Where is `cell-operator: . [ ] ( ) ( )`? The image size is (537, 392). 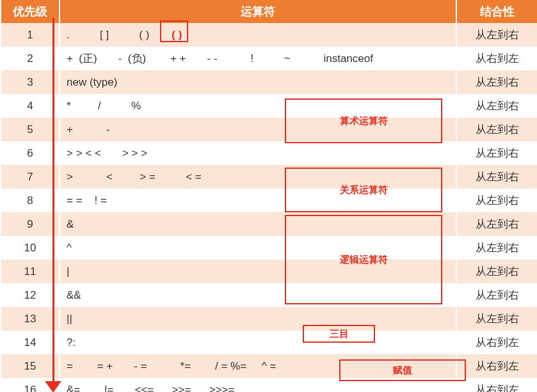 cell-operator: . [ ] ( ) ( ) is located at coordinates (258, 35).